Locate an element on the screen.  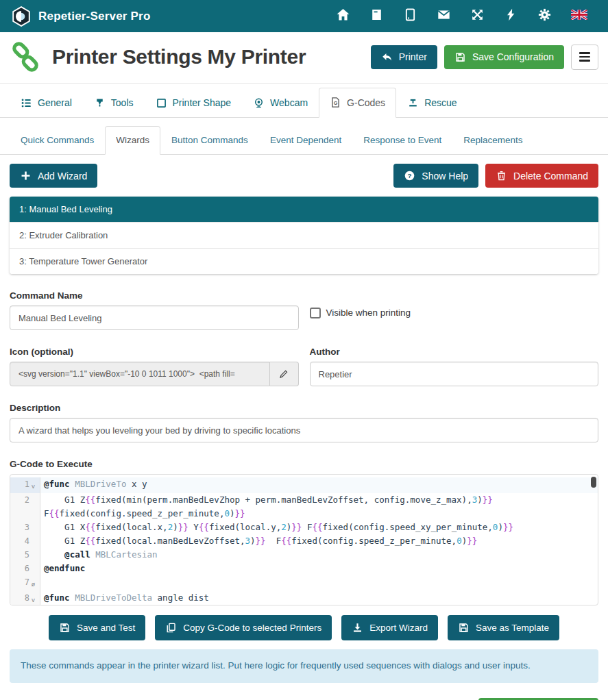
subtab-quick-commands: Quick Commands is located at coordinates (58, 140).